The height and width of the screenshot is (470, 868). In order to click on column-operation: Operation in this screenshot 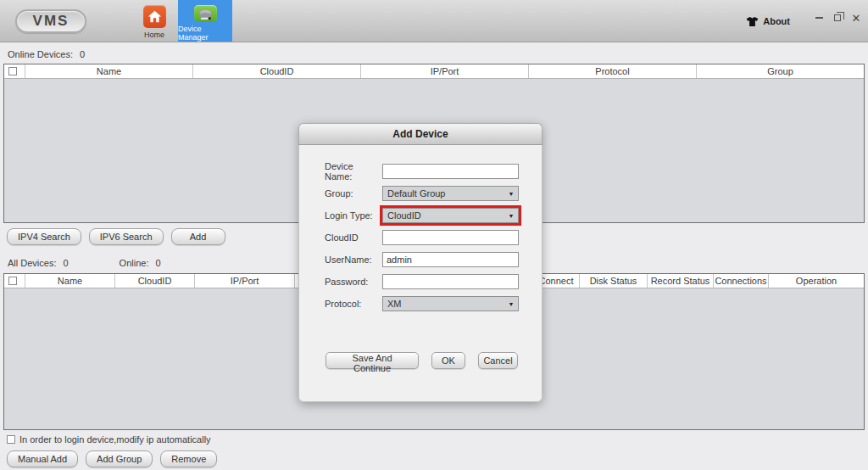, I will do `click(816, 281)`.